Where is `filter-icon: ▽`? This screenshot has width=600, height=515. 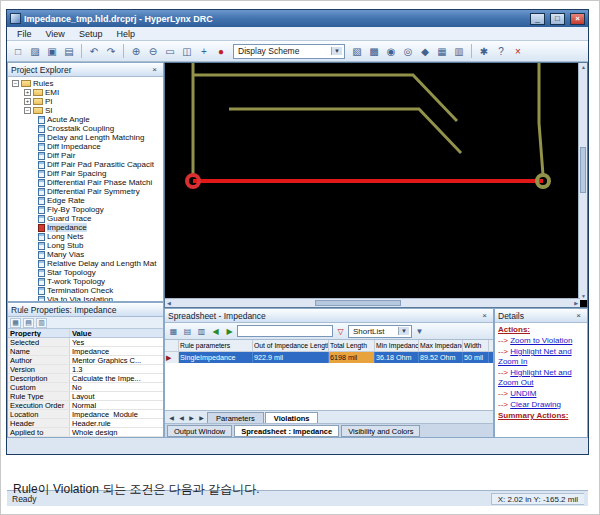 filter-icon: ▽ is located at coordinates (340, 332).